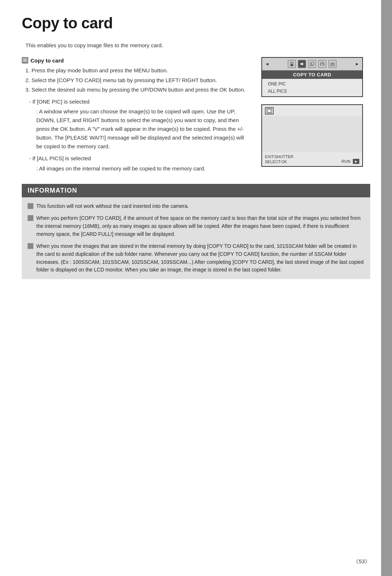 This screenshot has width=392, height=576. I want to click on sub-all-pics-desc: : All images on the internal memory will…, so click(136, 169).